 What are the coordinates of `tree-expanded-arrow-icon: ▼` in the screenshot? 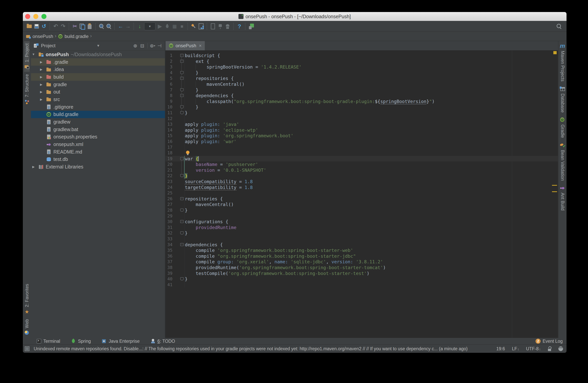 It's located at (34, 54).